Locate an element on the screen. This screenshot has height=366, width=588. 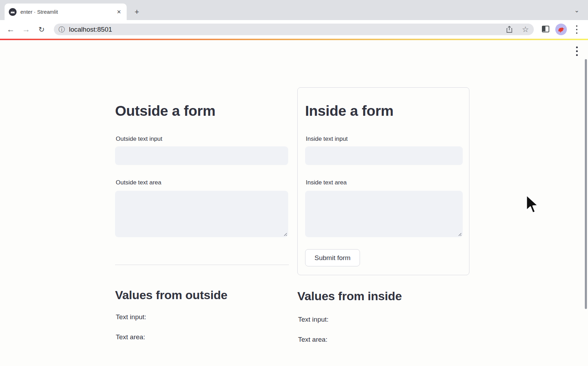
browser-tab: enter · Streamlit ✕ is located at coordinates (65, 12).